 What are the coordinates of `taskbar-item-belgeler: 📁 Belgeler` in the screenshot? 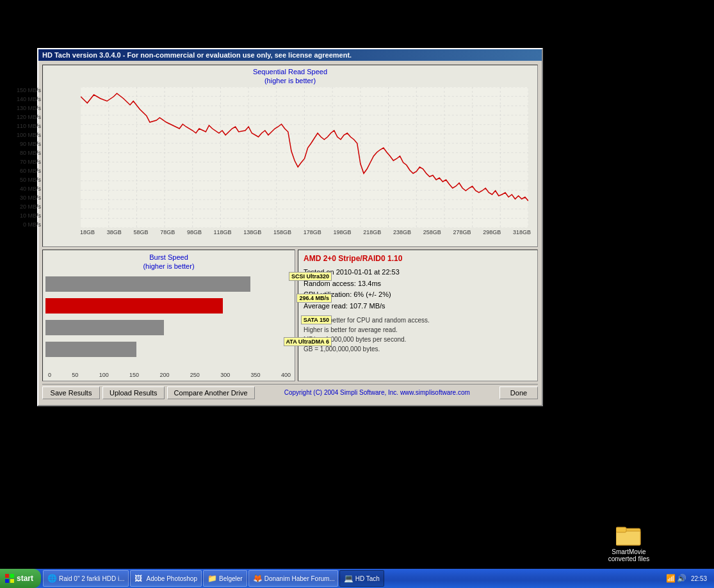 It's located at (225, 578).